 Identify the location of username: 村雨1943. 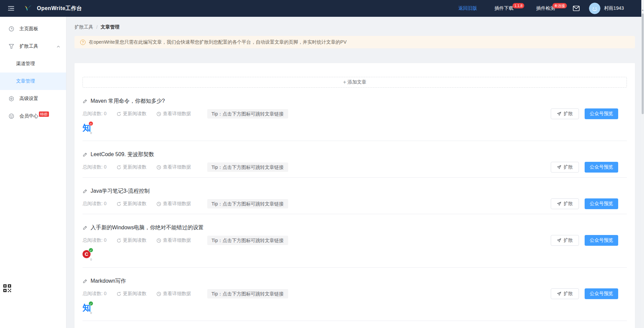
(614, 8).